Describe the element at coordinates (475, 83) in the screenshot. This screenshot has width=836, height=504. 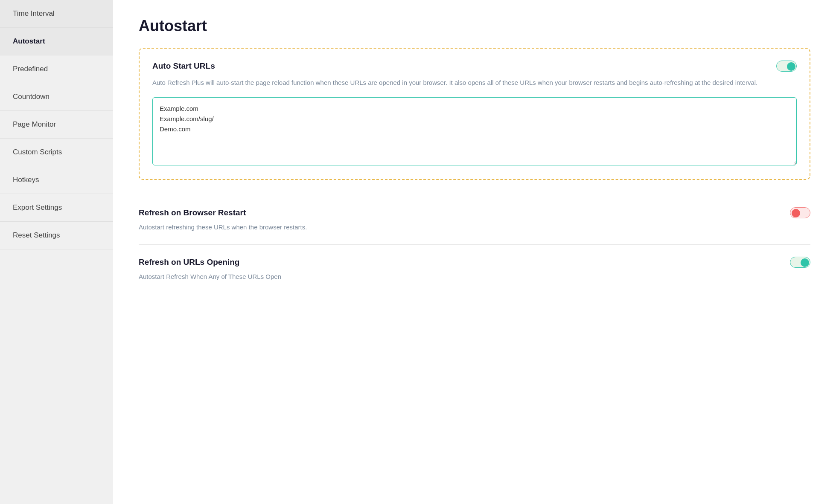
I see `auto-start-urls-description: Auto Refresh Plus will auto-start the pa…` at that location.